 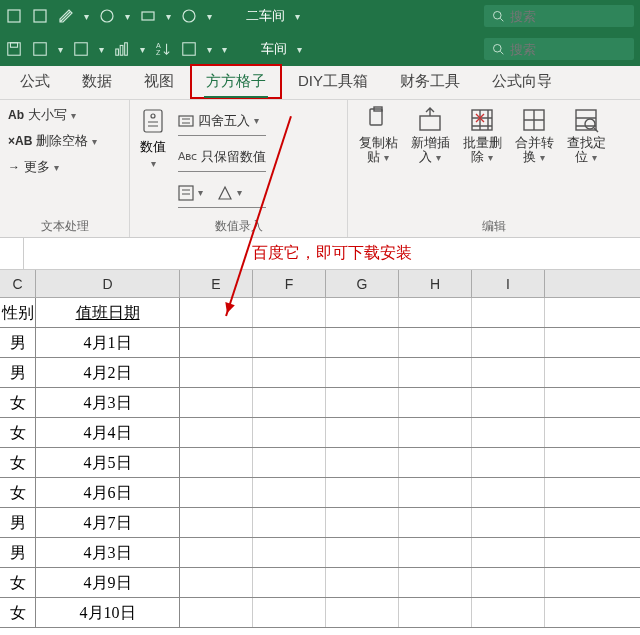 I want to click on cell: 4月7日, so click(x=108, y=522).